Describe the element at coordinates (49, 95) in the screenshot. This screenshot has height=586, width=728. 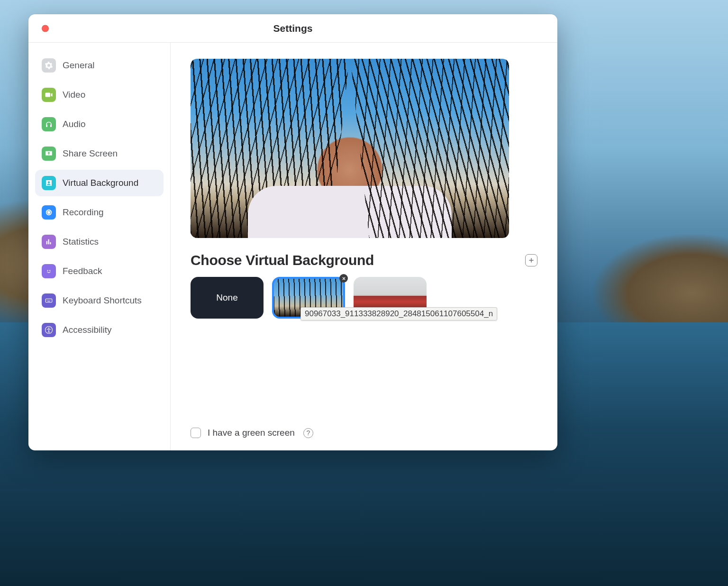
I see `video-icon` at that location.